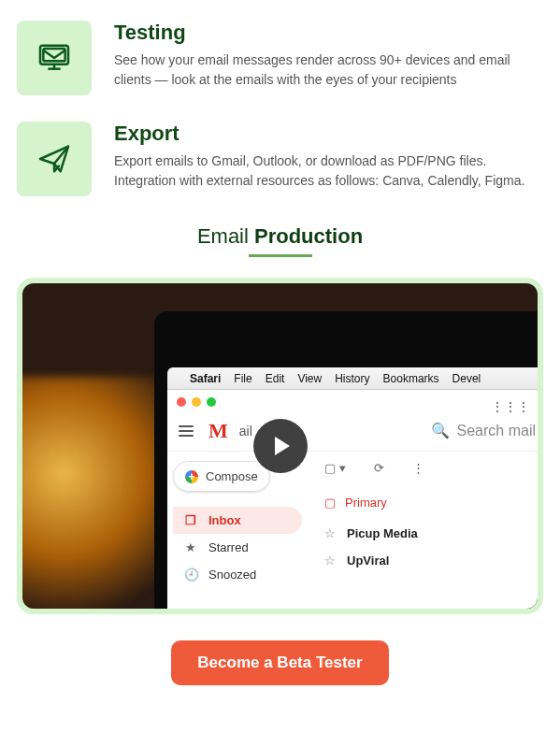  What do you see at coordinates (330, 503) in the screenshot?
I see `primary-icon: ▢` at bounding box center [330, 503].